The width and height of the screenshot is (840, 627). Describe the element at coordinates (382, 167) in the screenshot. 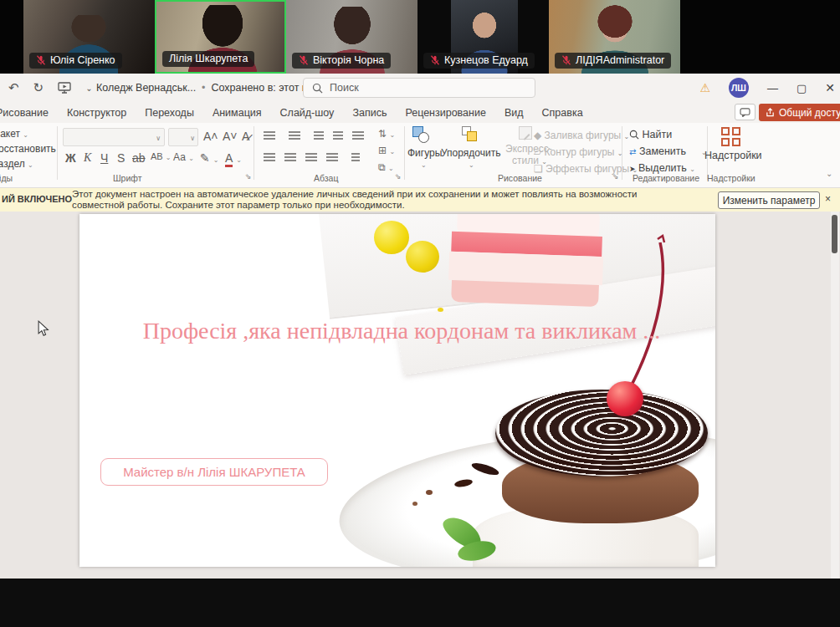

I see `smartart-icon: ⧉` at that location.